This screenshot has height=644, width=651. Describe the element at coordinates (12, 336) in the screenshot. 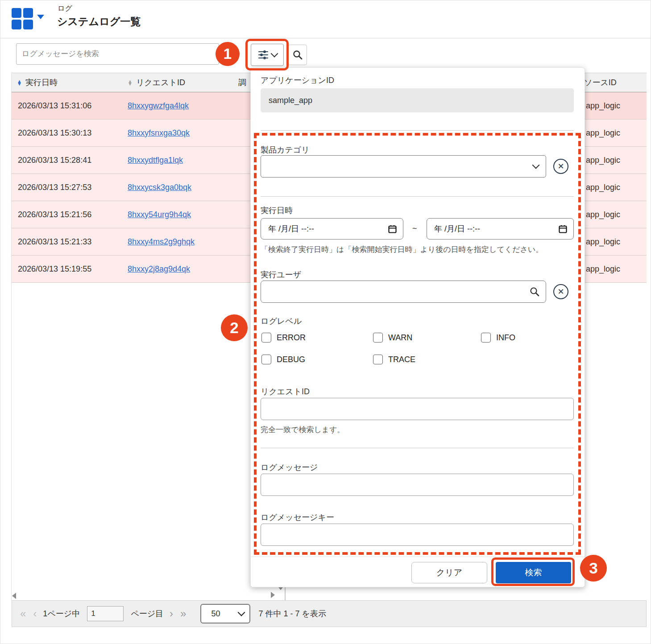

I see `table-left-edge` at that location.